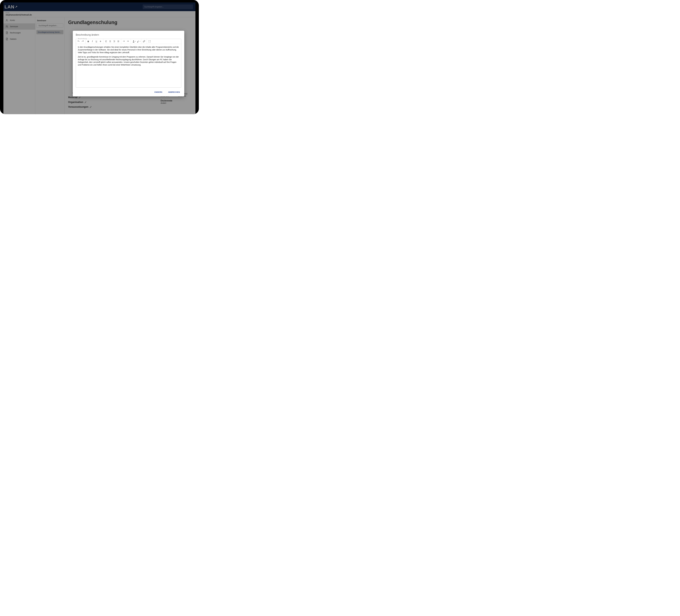 The width and height of the screenshot is (680, 616). Describe the element at coordinates (88, 41) in the screenshot. I see `bold-button: B` at that location.